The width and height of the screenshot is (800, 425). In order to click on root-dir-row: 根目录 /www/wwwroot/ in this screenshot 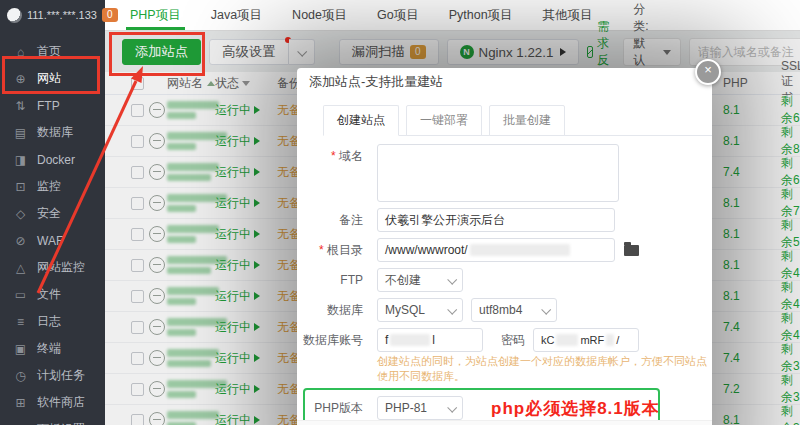, I will do `click(510, 250)`.